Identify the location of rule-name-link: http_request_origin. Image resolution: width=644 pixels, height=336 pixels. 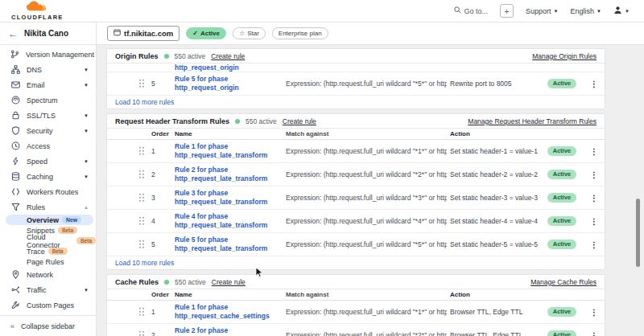
(229, 68).